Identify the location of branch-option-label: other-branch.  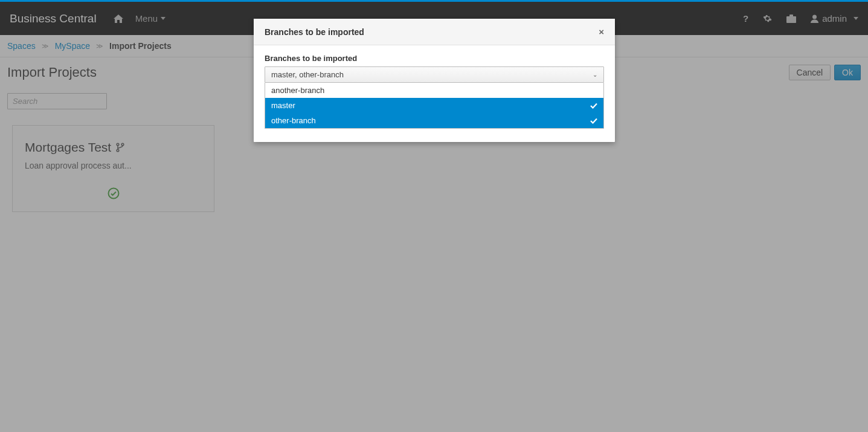
(294, 121).